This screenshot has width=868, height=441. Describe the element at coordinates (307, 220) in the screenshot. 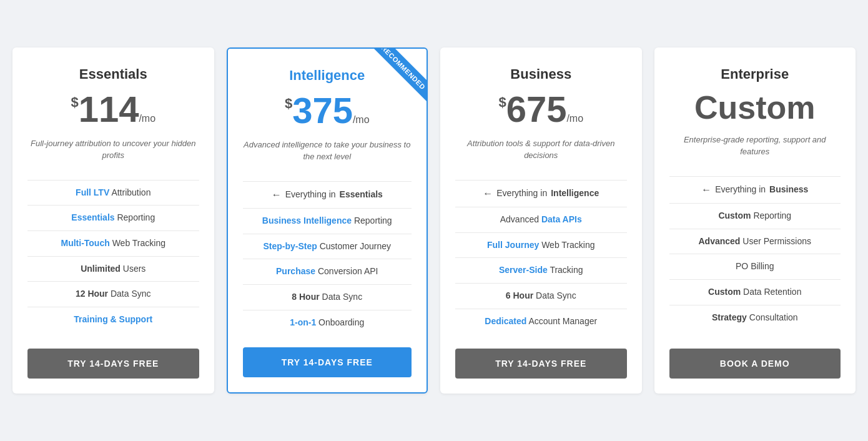

I see `feature-highlight: Business Intelligence` at that location.